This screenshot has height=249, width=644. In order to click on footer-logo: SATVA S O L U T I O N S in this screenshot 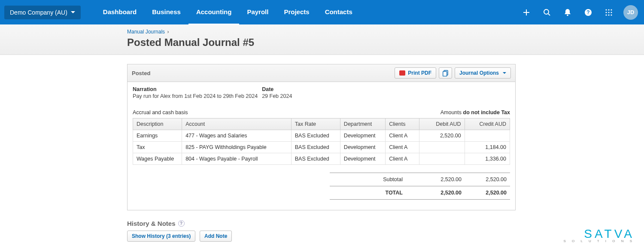, I will do `click(599, 234)`.